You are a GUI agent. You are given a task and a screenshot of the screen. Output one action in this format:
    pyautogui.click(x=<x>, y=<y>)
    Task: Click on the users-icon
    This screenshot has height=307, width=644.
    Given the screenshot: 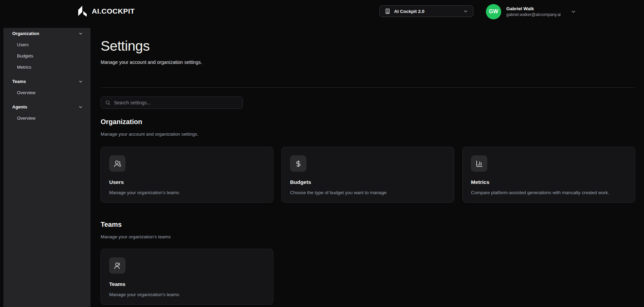 What is the action you would take?
    pyautogui.click(x=117, y=164)
    